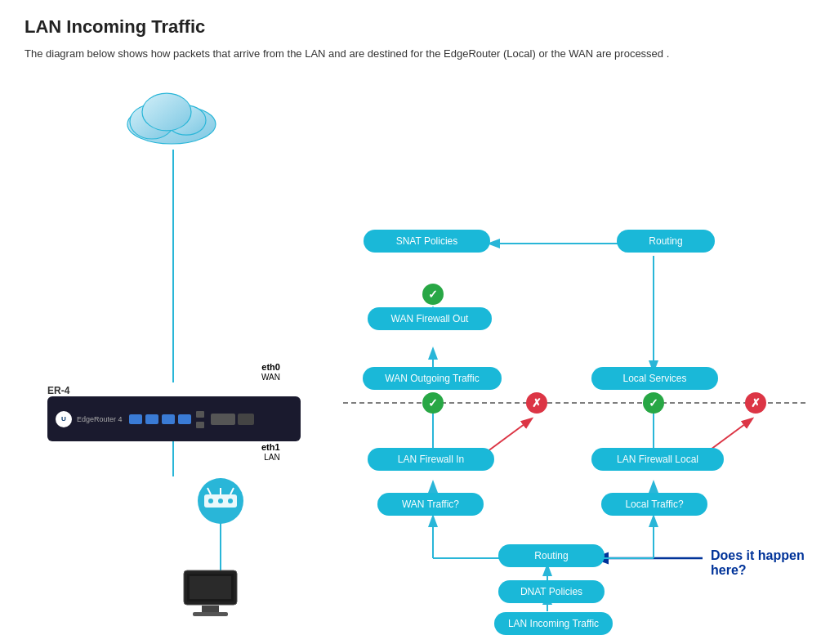 This screenshot has width=821, height=644. I want to click on page-description: The diagram below shows how packets that…, so click(410, 54).